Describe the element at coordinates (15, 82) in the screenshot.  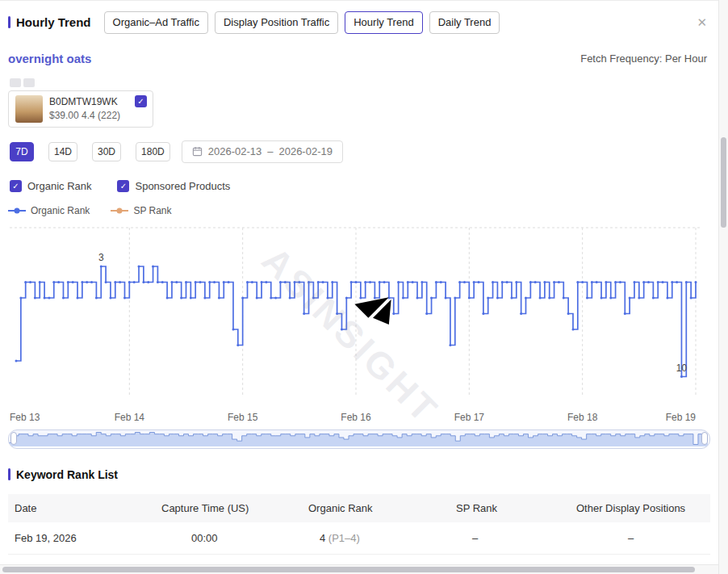
I see `product-pager-prev-button` at that location.